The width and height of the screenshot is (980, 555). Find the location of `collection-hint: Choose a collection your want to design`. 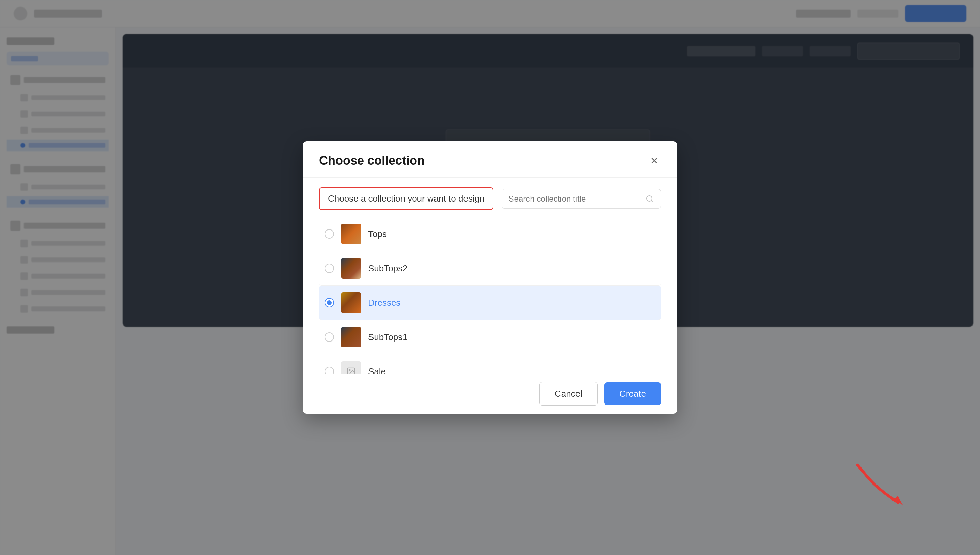

collection-hint: Choose a collection your want to design is located at coordinates (406, 199).